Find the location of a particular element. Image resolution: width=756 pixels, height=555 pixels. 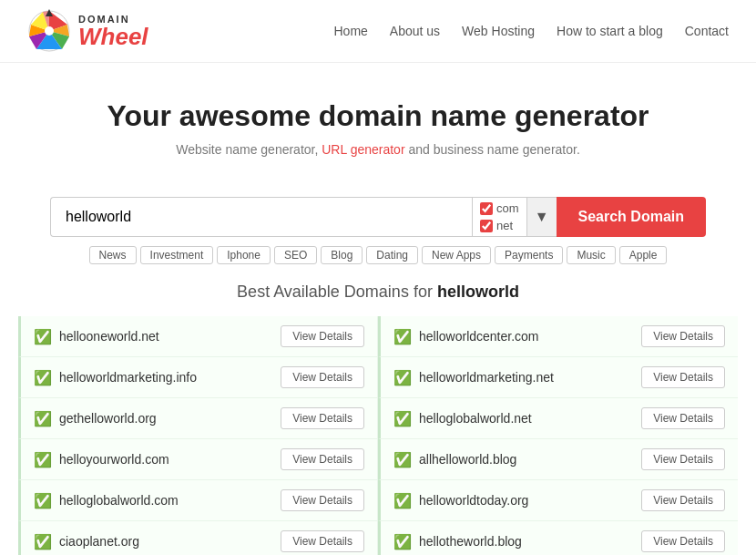

results-keyword: helloworld is located at coordinates (478, 292).